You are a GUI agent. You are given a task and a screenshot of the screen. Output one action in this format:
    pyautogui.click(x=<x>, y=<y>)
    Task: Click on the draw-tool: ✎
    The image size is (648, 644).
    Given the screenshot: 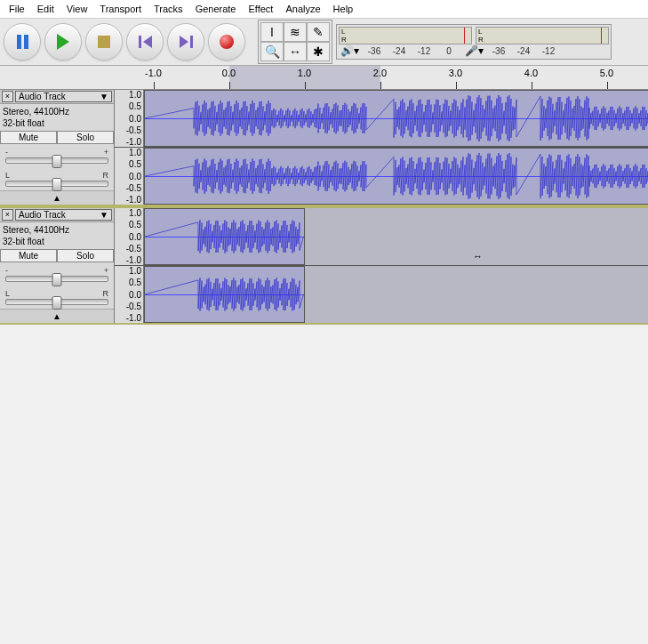 What is the action you would take?
    pyautogui.click(x=318, y=32)
    